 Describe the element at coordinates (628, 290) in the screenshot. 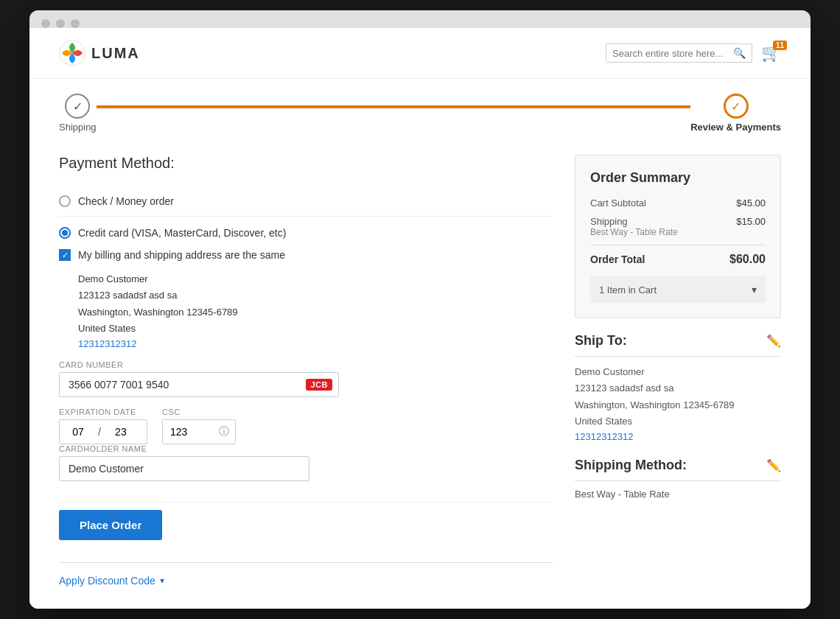

I see `cart-items-label: 1 Item in Cart` at that location.